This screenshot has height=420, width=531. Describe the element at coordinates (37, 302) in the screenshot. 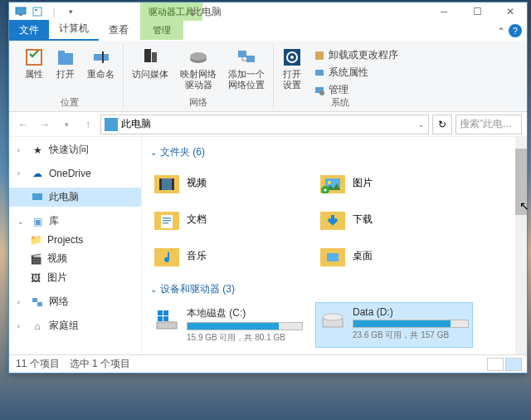

I see `network-icon` at that location.